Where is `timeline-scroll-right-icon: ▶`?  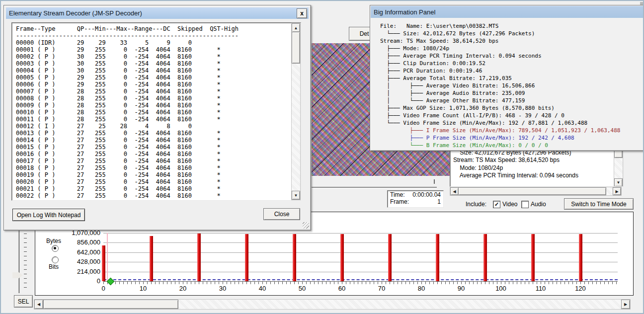
timeline-scroll-right-icon: ▶ is located at coordinates (626, 304).